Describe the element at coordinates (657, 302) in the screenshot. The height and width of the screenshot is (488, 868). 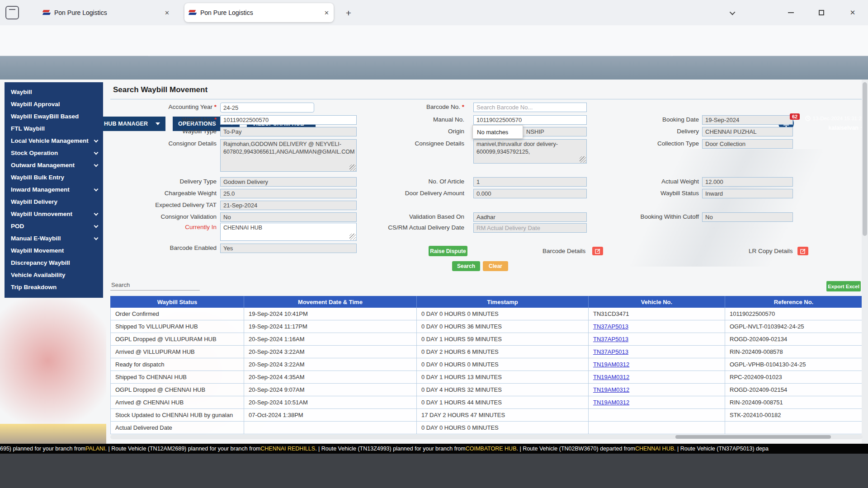
I see `column-header: Vehicle No.` at that location.